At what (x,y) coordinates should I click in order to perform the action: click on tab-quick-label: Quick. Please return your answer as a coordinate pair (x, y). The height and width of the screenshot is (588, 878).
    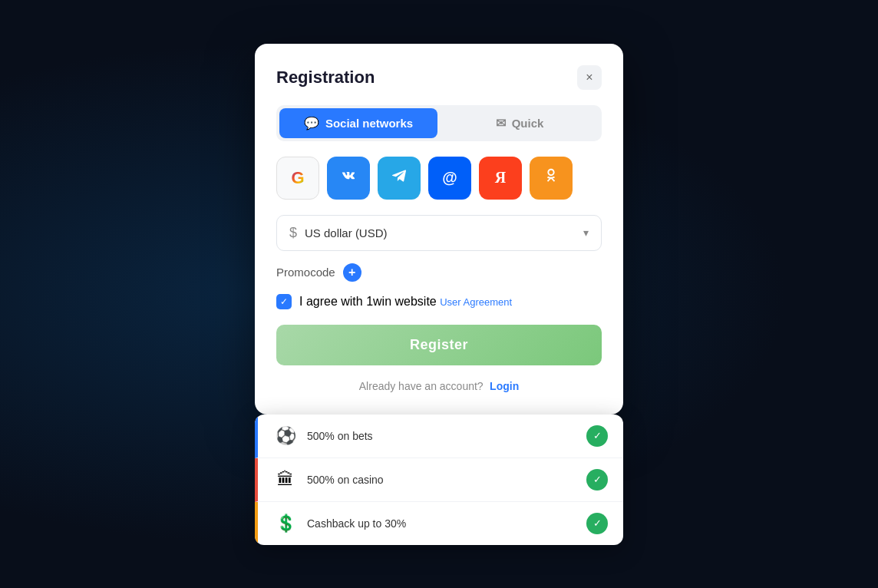
    Looking at the image, I should click on (528, 123).